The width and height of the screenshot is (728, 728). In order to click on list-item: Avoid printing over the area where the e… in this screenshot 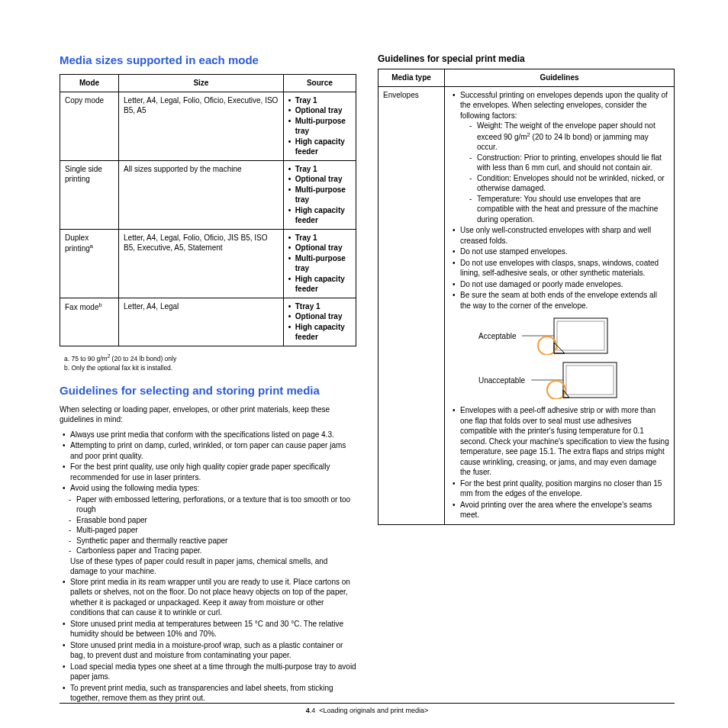, I will do `click(559, 510)`.